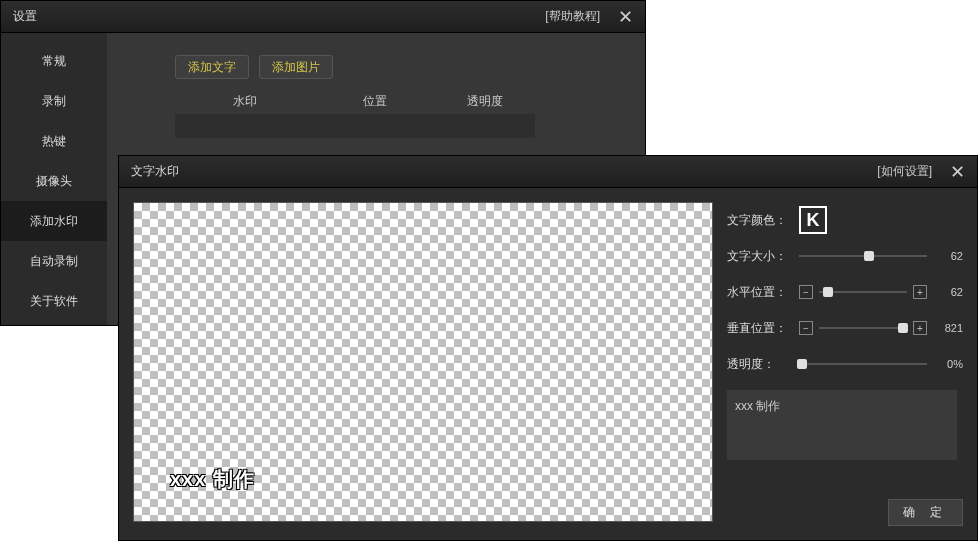  Describe the element at coordinates (759, 220) in the screenshot. I see `label-color: 文字颜色：` at that location.